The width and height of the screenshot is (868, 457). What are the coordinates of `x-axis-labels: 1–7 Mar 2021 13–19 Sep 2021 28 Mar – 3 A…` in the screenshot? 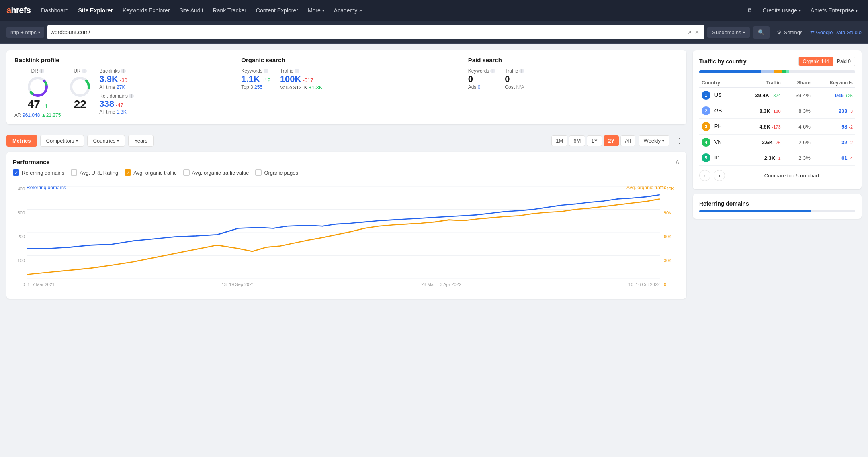 It's located at (344, 284).